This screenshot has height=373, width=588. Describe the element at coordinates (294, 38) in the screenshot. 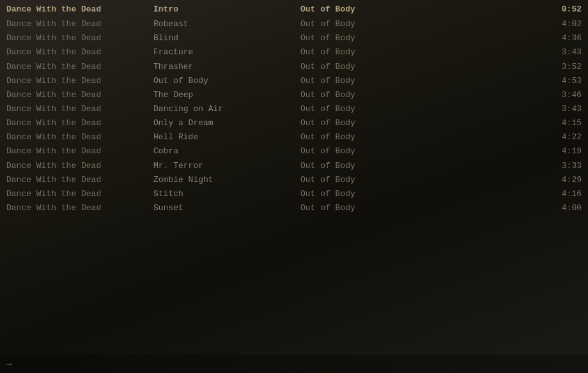

I see `table-row: Dance With the DeadBlindOut of Body4:36` at that location.